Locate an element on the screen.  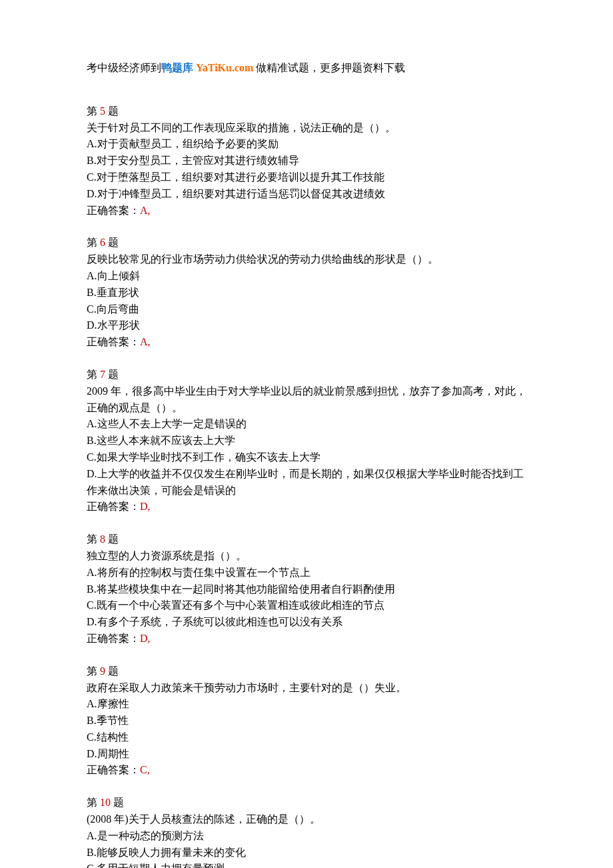
question-number: 7 is located at coordinates (103, 375).